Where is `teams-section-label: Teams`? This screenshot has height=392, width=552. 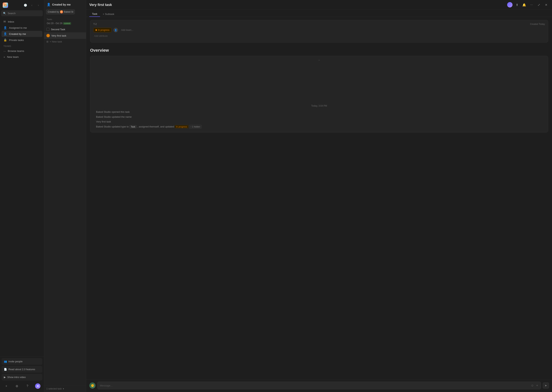 teams-section-label: Teams is located at coordinates (22, 45).